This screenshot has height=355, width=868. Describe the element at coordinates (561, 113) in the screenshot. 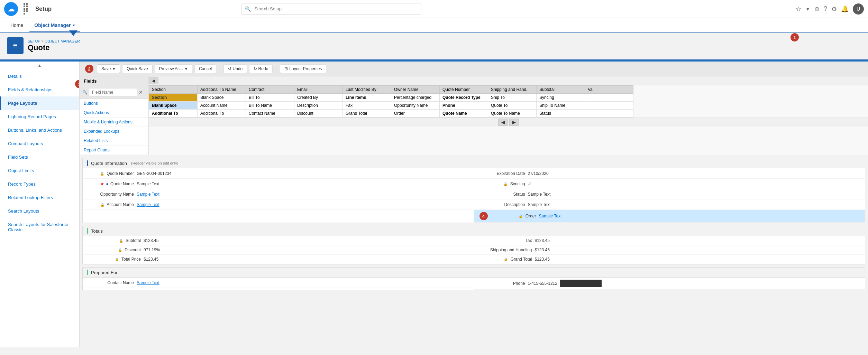

I see `cell-total-price: Status` at that location.